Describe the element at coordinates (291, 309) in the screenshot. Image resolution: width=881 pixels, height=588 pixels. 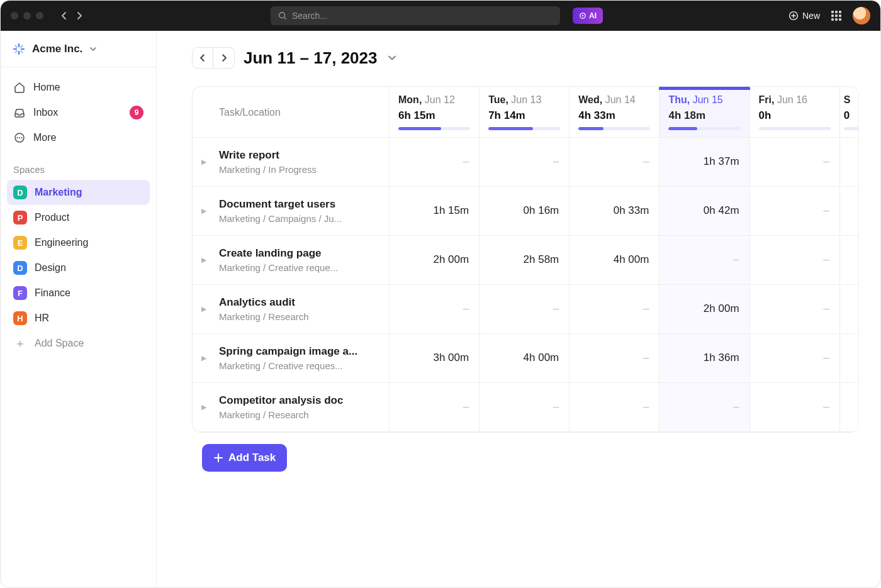
I see `task-cell: ▶ Analytics audit Marketing / Research` at that location.